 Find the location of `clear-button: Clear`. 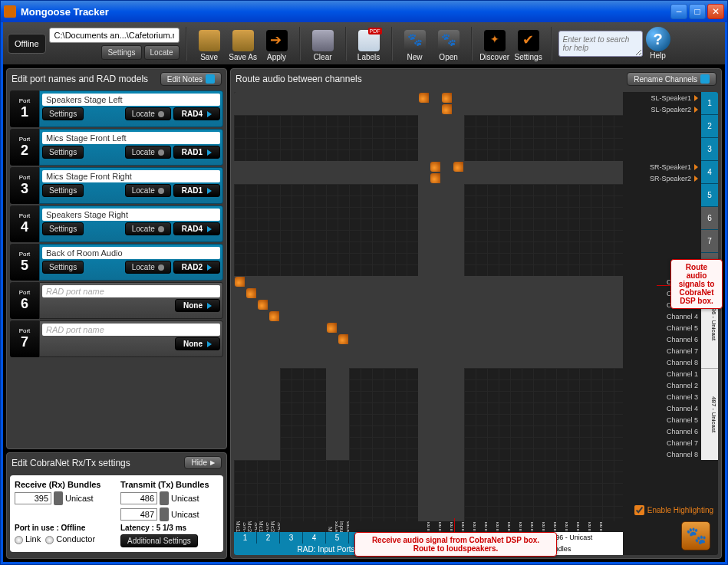

clear-button: Clear is located at coordinates (323, 44).